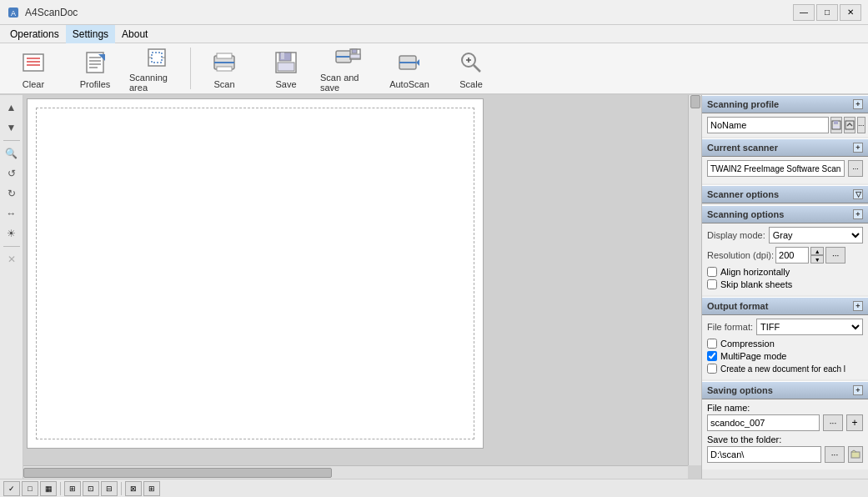 The image size is (868, 497). Describe the element at coordinates (33, 68) in the screenshot. I see `clear-button: Clear` at that location.